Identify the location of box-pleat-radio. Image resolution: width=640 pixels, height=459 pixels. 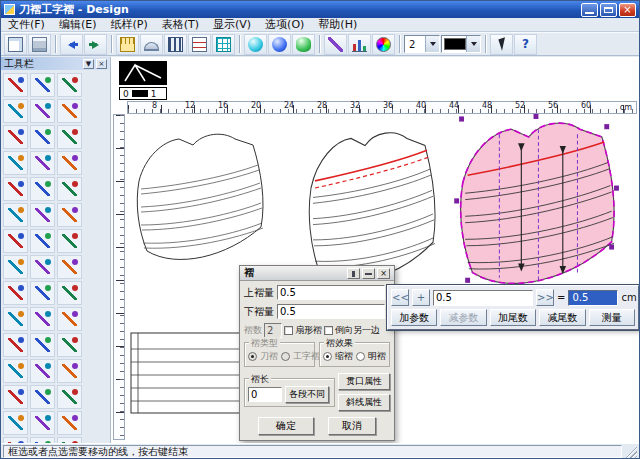
(286, 356).